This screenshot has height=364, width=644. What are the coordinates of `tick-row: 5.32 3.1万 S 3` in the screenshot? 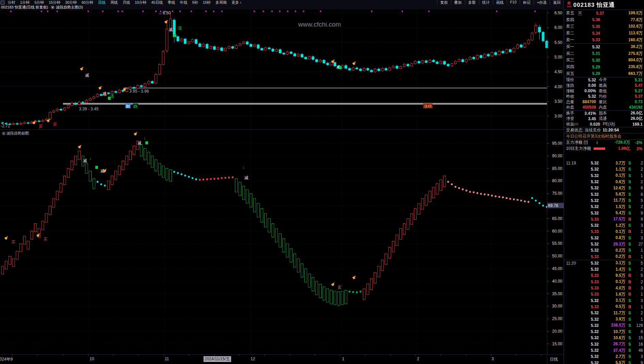 It's located at (604, 301).